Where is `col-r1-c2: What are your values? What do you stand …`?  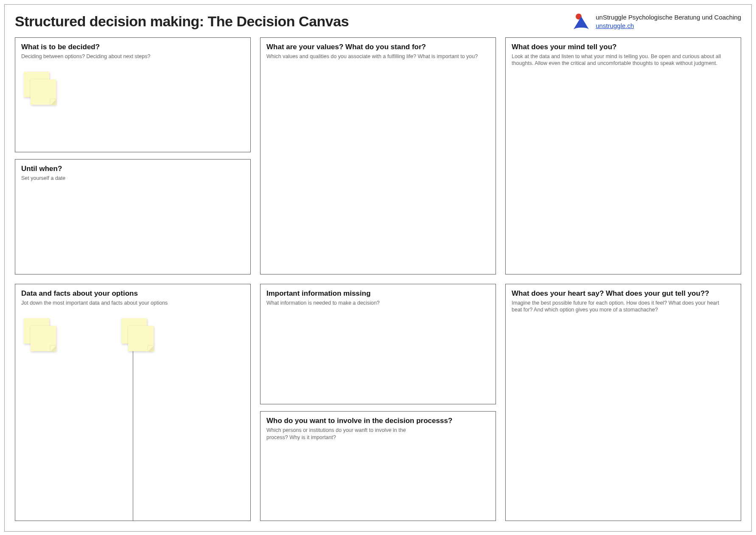 col-r1-c2: What are your values? What do you stand … is located at coordinates (378, 156).